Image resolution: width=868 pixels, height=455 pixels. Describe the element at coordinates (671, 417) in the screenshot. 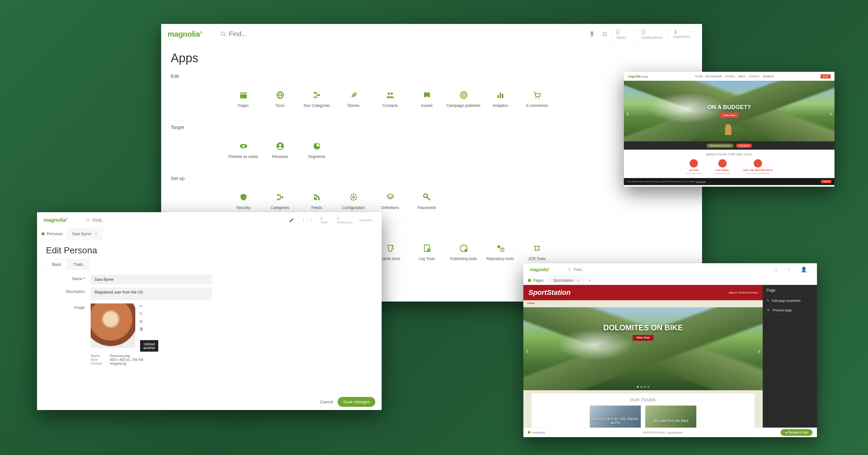

I see `tour-card: DOLOMITES ON BIKE` at that location.